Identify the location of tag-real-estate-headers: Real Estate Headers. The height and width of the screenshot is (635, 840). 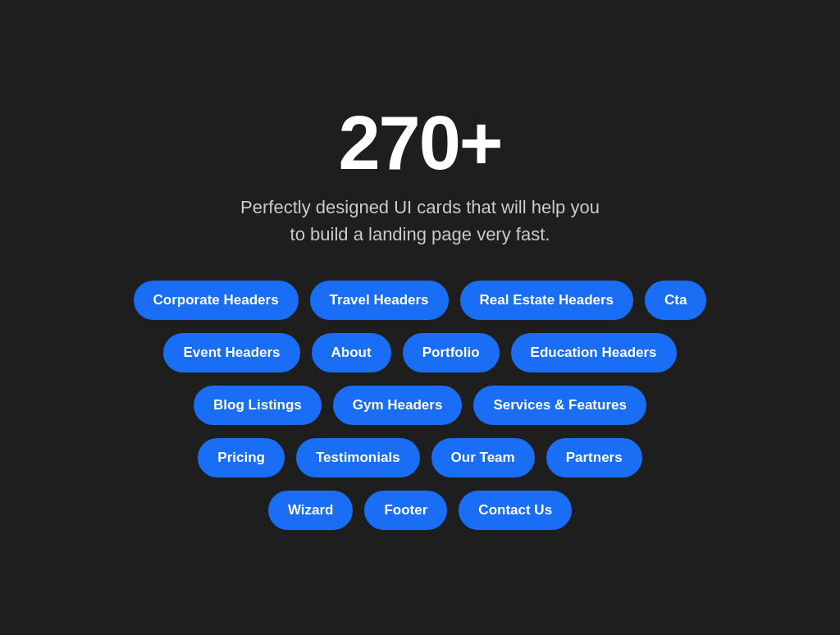
(546, 300).